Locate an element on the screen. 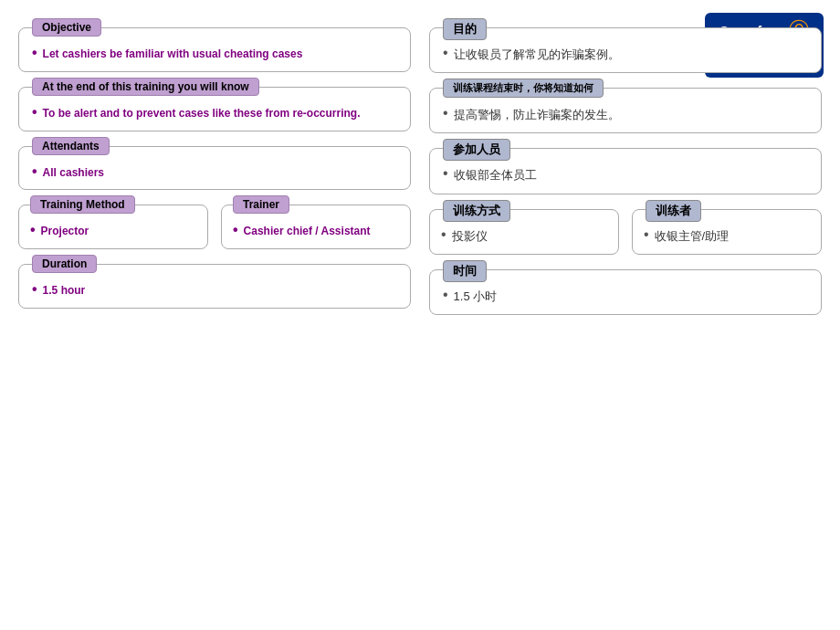 The height and width of the screenshot is (630, 840). card-header-method-left: Training Method is located at coordinates (82, 205).